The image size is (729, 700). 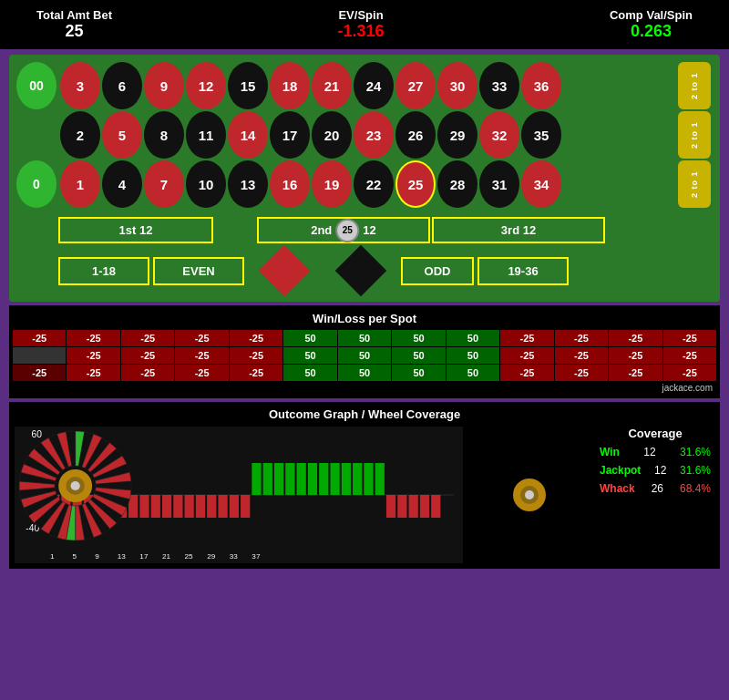 I want to click on bet-red, so click(x=284, y=271).